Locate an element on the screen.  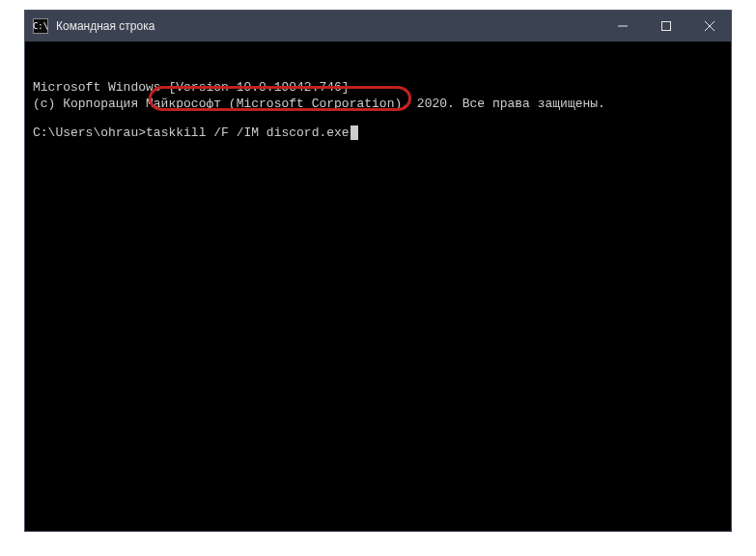
minimize-button is located at coordinates (622, 26).